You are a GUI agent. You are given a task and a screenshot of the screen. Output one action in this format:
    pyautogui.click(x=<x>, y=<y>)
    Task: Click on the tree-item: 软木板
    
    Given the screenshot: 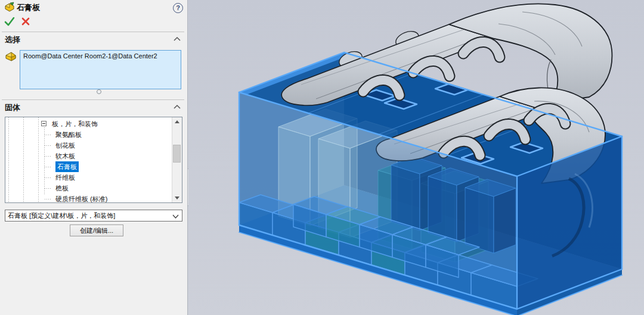 What is the action you would take?
    pyautogui.click(x=88, y=156)
    